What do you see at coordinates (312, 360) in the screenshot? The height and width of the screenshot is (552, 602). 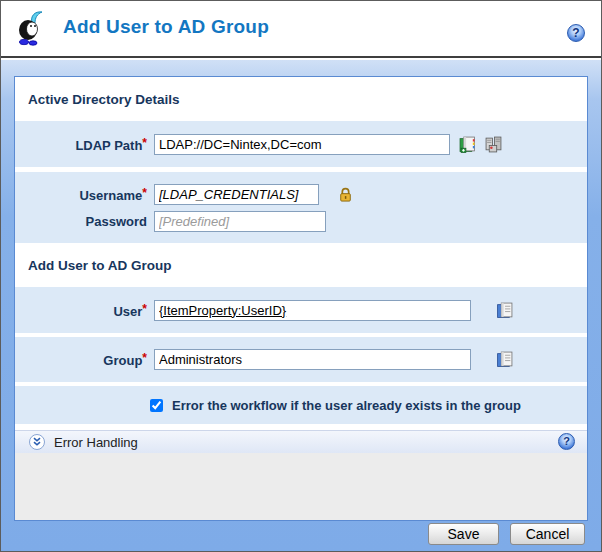 I see `group-input` at bounding box center [312, 360].